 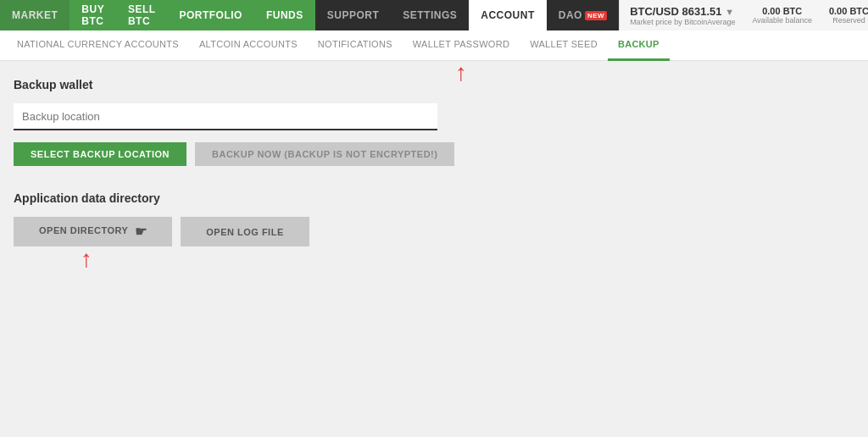 What do you see at coordinates (434, 46) in the screenshot?
I see `sub-nav: NATIONAL CURRENCY ACCOUNTS ALTCOIN ACCOU…` at bounding box center [434, 46].